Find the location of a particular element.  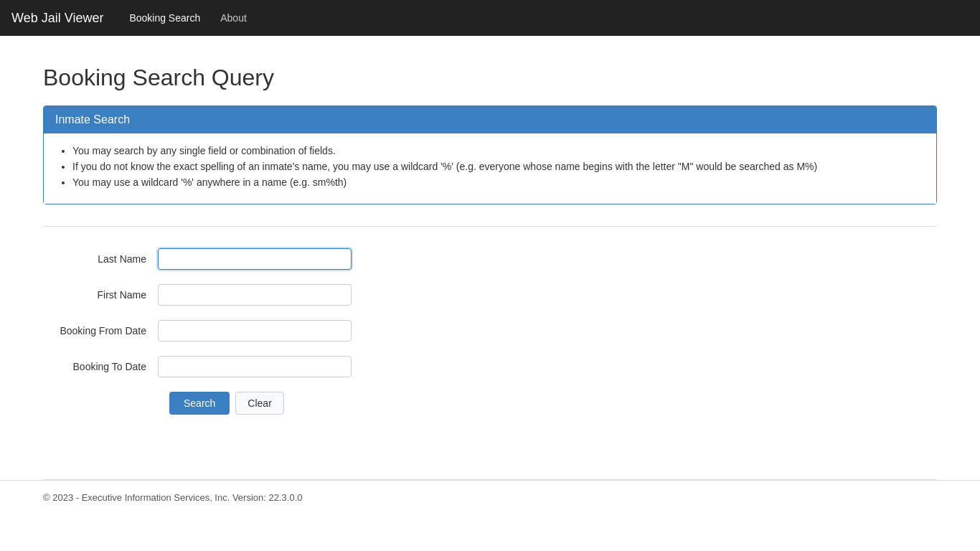

last-name-group: Last Name is located at coordinates (490, 259).